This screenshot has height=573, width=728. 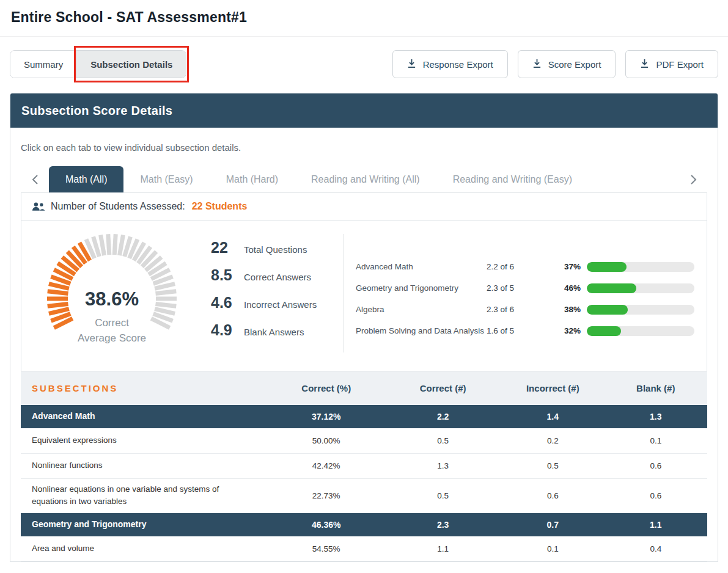 I want to click on category-bar-score: 2.3 of 6, so click(x=520, y=309).